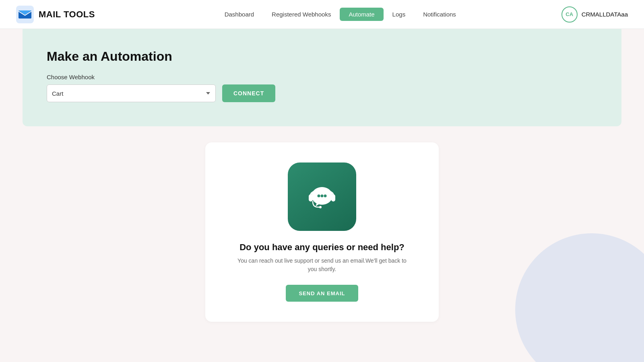  What do you see at coordinates (131, 93) in the screenshot?
I see `webhook-select-wrapper: Cart Order Customer Product` at bounding box center [131, 93].